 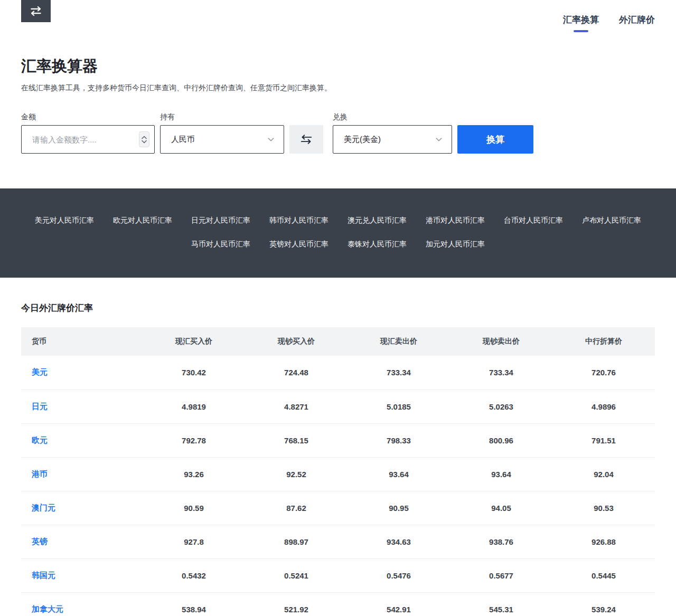 What do you see at coordinates (299, 220) in the screenshot?
I see `quick-link: 韩币对人民币汇率` at bounding box center [299, 220].